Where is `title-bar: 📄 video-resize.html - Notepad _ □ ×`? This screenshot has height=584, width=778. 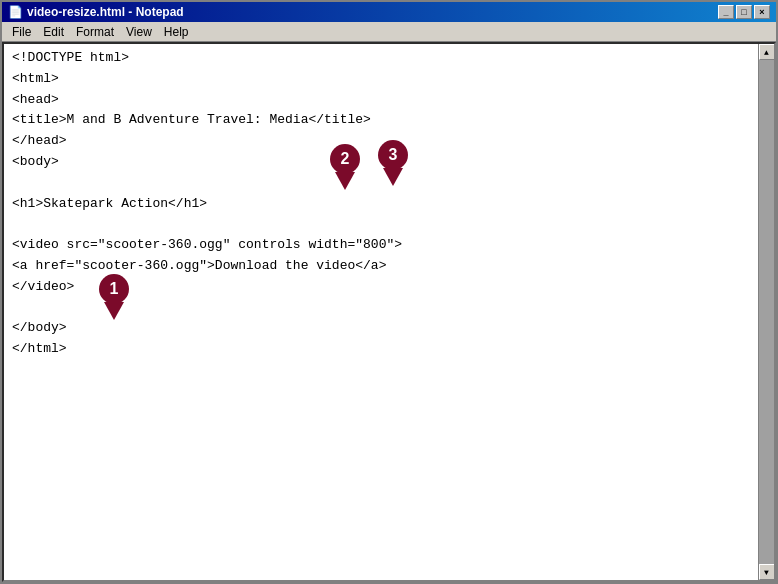
title-bar: 📄 video-resize.html - Notepad _ □ × is located at coordinates (389, 12).